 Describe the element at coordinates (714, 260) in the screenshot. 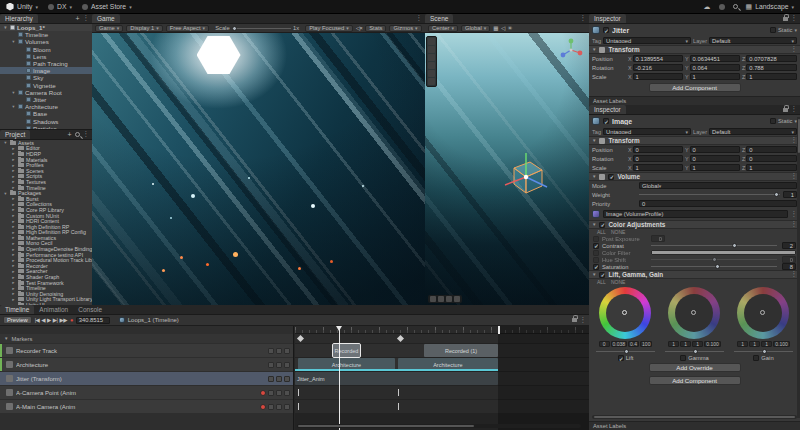

I see `override-slider` at that location.